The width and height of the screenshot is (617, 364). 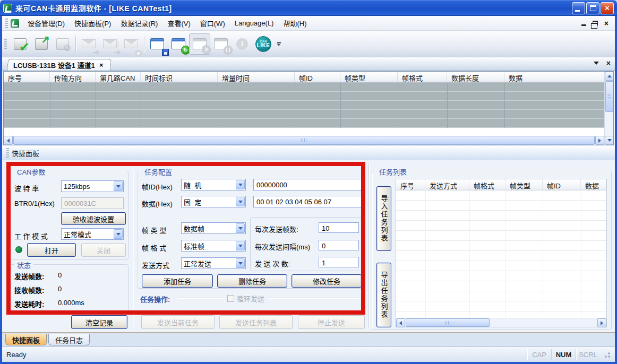 I want to click on delete-task-button: 删除任务, so click(x=252, y=281).